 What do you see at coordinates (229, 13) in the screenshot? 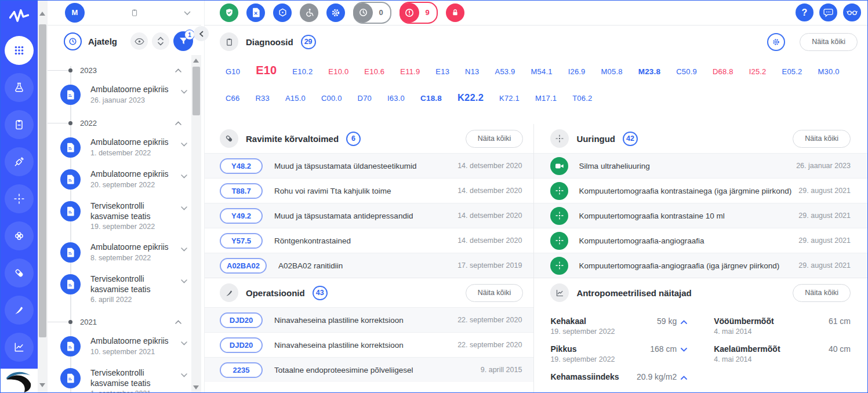
I see `shield-check-button` at bounding box center [229, 13].